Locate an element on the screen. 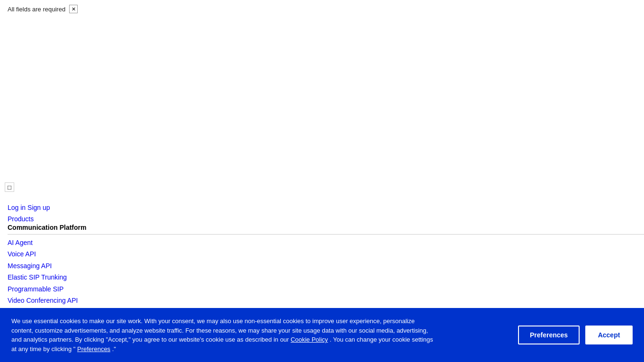 Image resolution: width=644 pixels, height=362 pixels. close-button: ✕ is located at coordinates (73, 9).